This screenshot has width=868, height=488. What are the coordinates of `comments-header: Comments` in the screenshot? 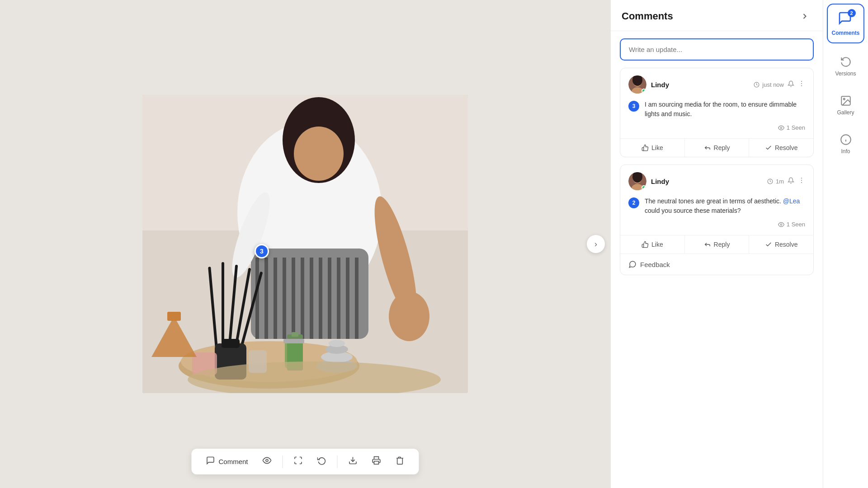 It's located at (717, 15).